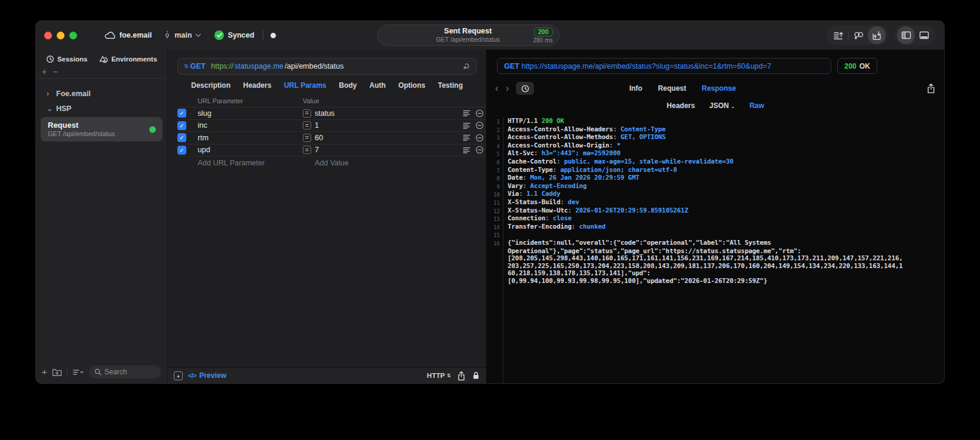 The width and height of the screenshot is (980, 440). What do you see at coordinates (906, 35) in the screenshot?
I see `toggle-left-sidebar-button` at bounding box center [906, 35].